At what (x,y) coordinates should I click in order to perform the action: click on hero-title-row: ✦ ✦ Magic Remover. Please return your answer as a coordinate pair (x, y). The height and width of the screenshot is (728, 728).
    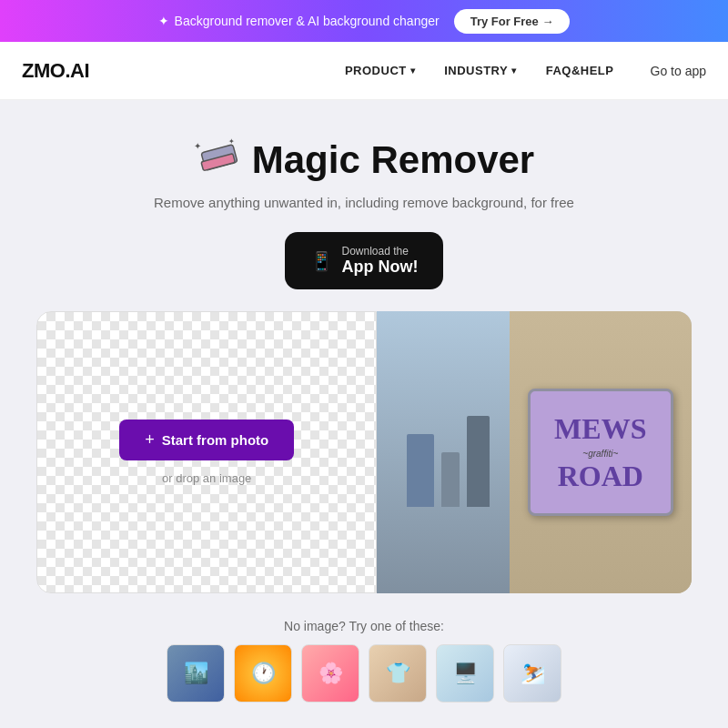
    Looking at the image, I should click on (364, 160).